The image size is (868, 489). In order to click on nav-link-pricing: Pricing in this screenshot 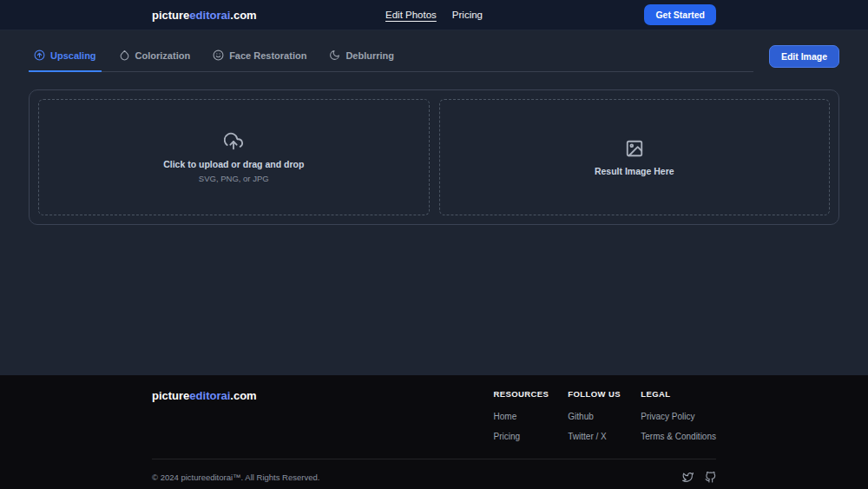, I will do `click(467, 15)`.